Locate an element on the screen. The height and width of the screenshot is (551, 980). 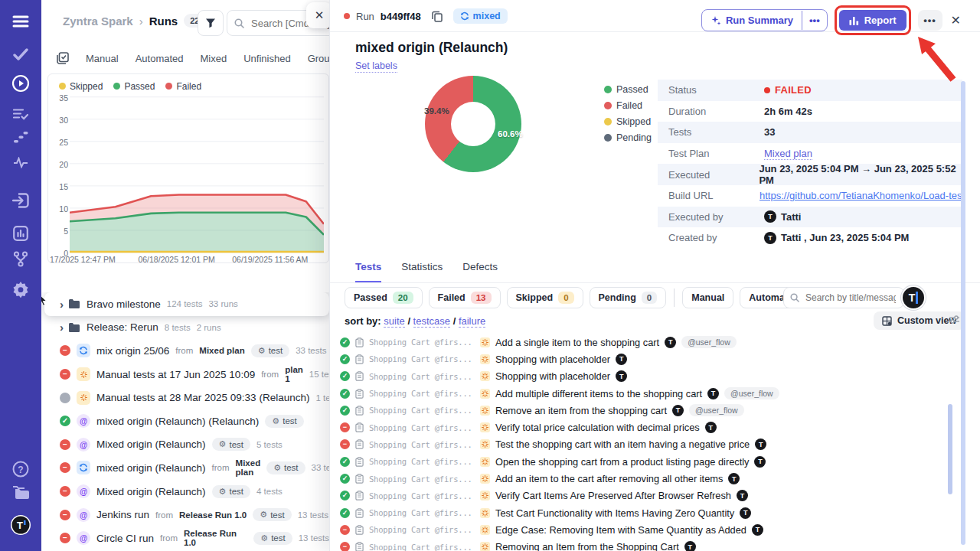
tab-automated: Automated is located at coordinates (159, 58).